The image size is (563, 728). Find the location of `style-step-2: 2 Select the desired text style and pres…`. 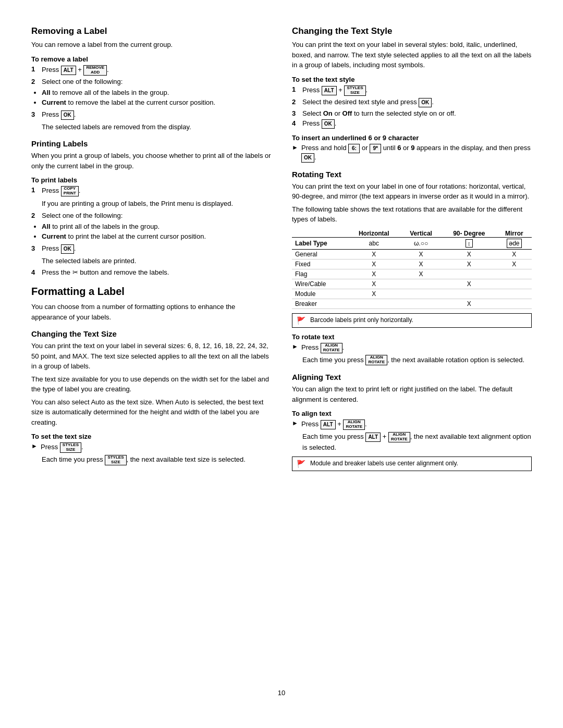

style-step-2: 2 Select the desired text style and pres… is located at coordinates (412, 103).